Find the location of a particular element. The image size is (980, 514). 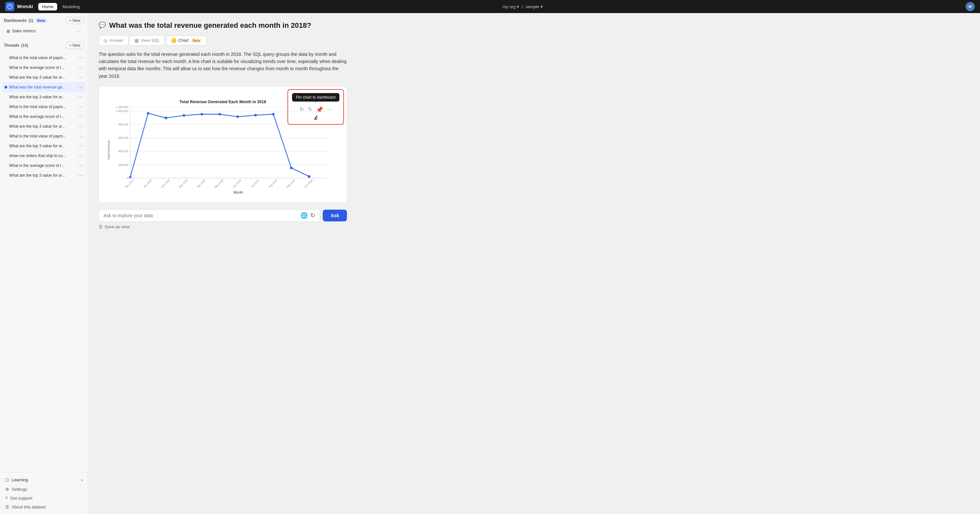

cursor-indicator: 𝓀 is located at coordinates (316, 118).